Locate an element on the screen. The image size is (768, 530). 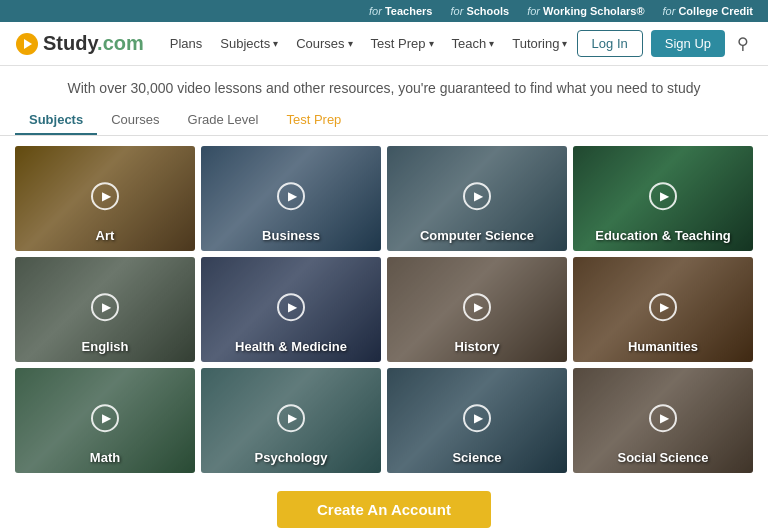
top-bar-link-working: for Working Scholars® is located at coordinates (586, 11).